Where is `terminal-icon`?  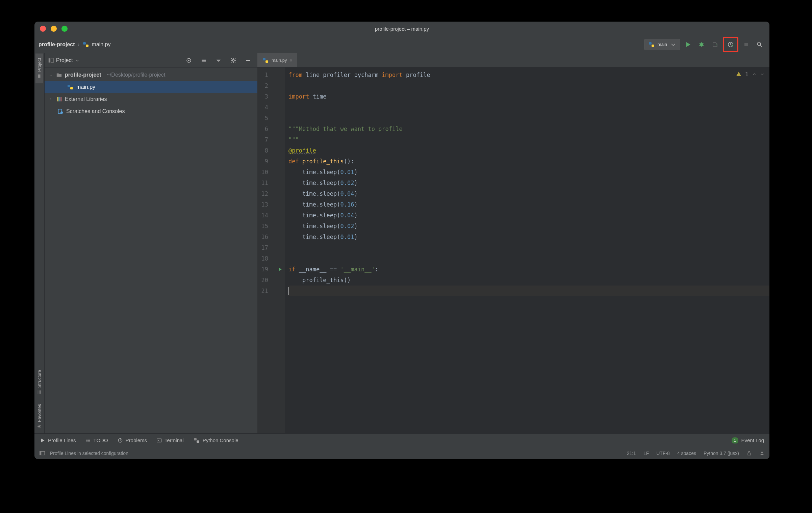
terminal-icon is located at coordinates (159, 440).